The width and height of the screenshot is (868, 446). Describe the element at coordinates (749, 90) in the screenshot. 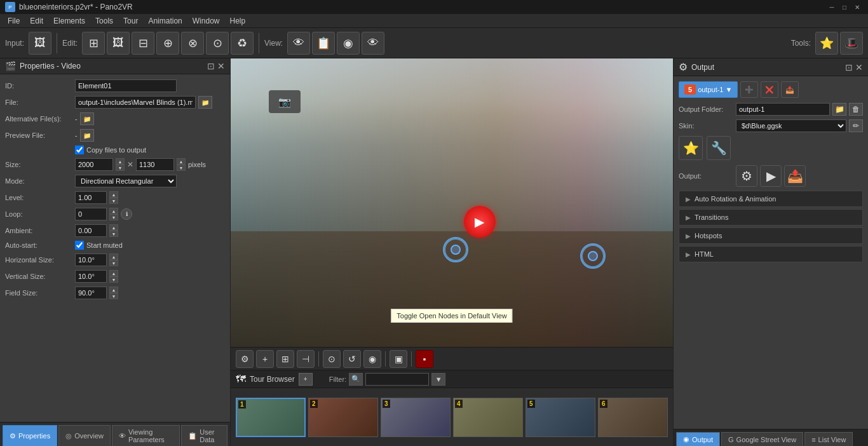

I see `add-output-btn: ➕` at that location.